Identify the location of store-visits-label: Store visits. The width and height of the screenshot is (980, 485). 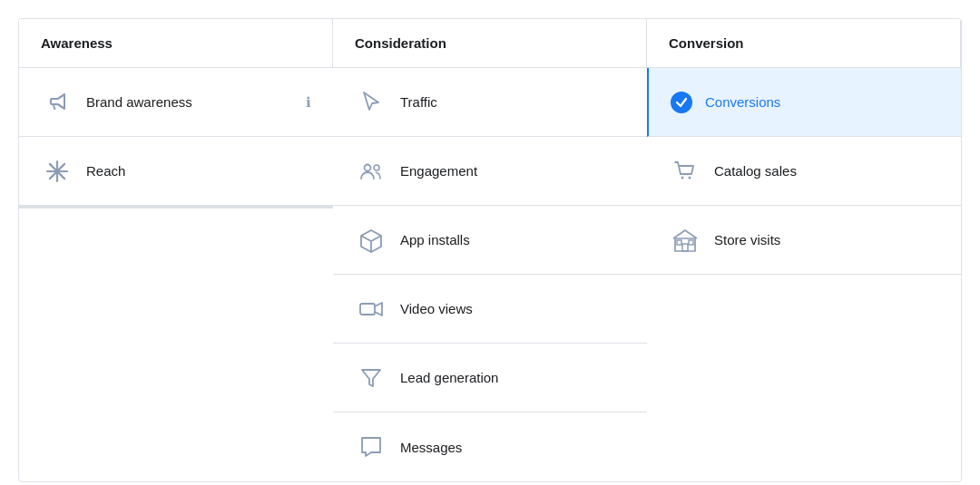
(748, 239).